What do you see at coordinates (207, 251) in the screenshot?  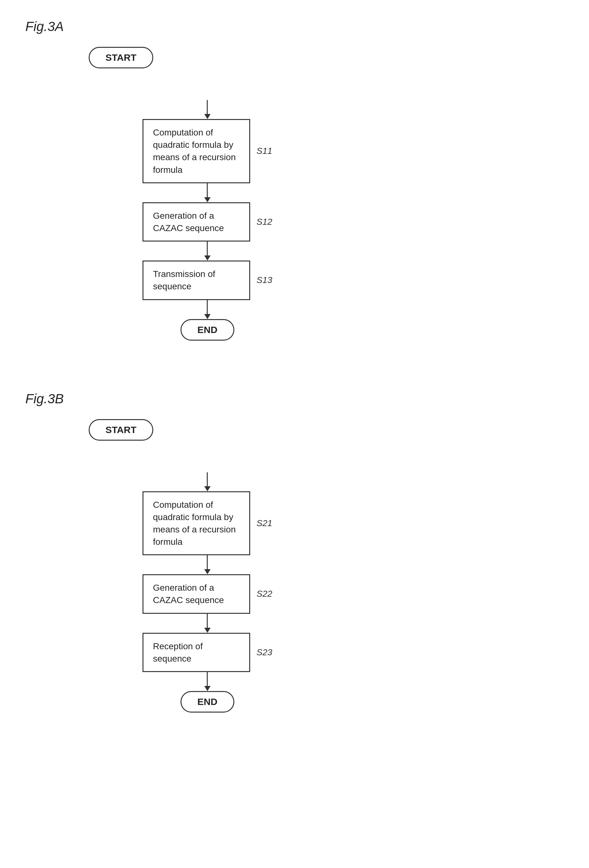 I see `fig3a-arrow3` at bounding box center [207, 251].